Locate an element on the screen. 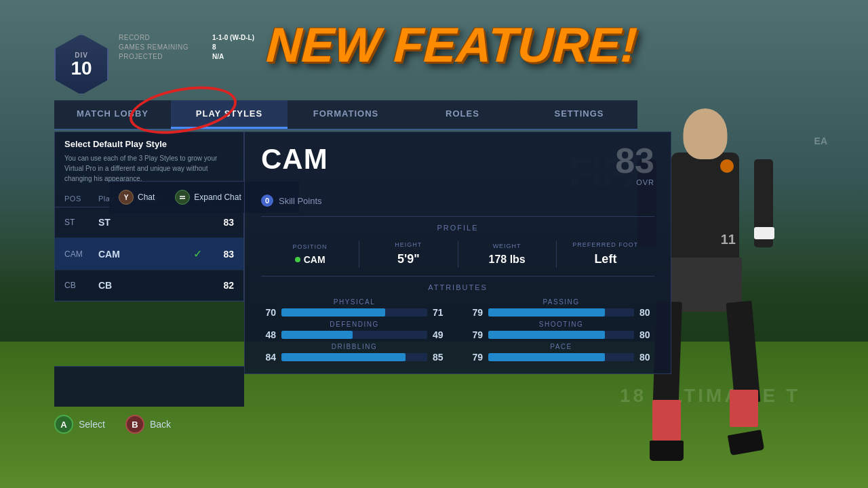  pace-bar-row: 79 80 is located at coordinates (561, 357).